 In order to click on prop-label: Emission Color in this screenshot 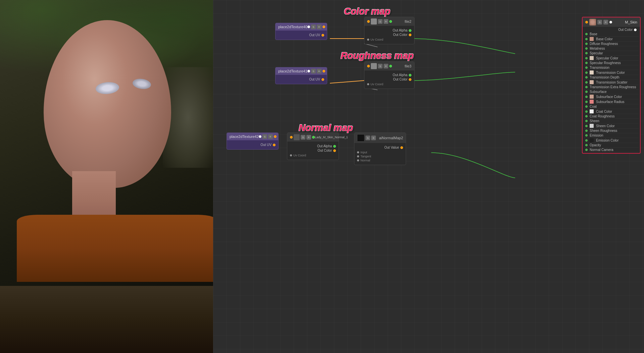, I will do `click(617, 140)`.